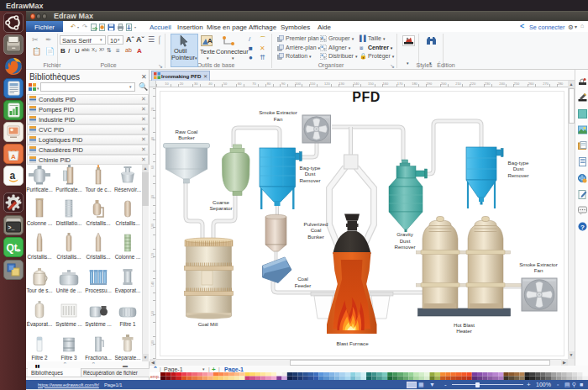  Describe the element at coordinates (12, 176) in the screenshot. I see `svg-text: a` at that location.